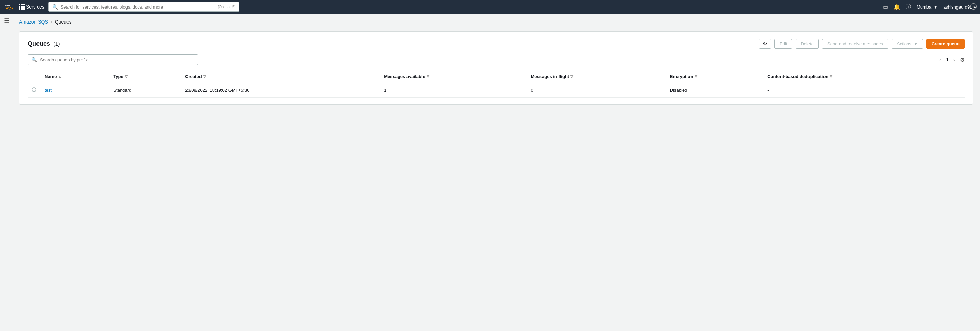  What do you see at coordinates (807, 44) in the screenshot?
I see `delete-button: Delete` at bounding box center [807, 44].